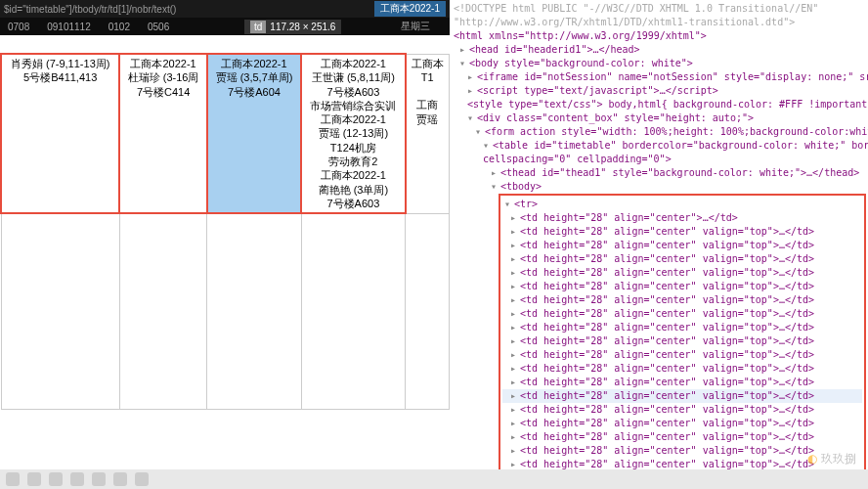 This screenshot has width=868, height=489. What do you see at coordinates (659, 36) in the screenshot?
I see `src-line: <html xmlns="http://www.w3.org/1999/xhtm…` at bounding box center [659, 36].